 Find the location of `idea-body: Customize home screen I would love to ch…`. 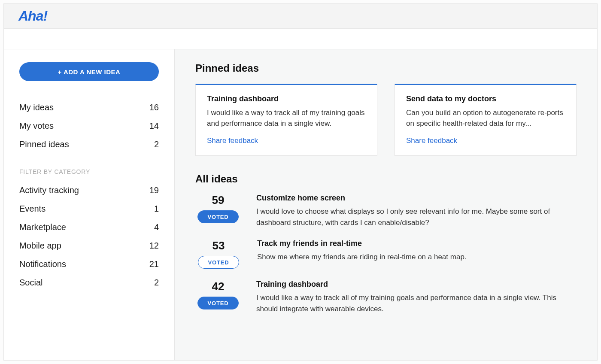

idea-body: Customize home screen I would love to ch… is located at coordinates (416, 211).